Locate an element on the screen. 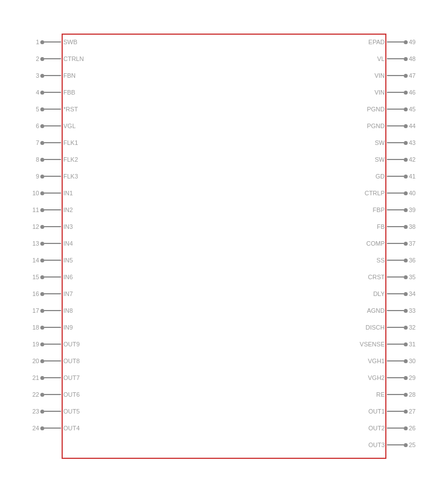  pin-label: OUT9 is located at coordinates (72, 344).